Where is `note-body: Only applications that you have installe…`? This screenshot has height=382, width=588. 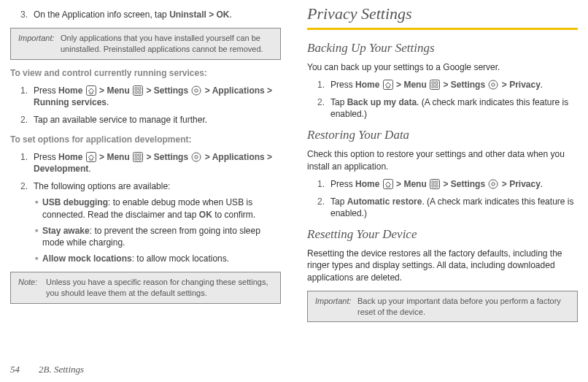
note-body: Only applications that you have installe… is located at coordinates (166, 44).